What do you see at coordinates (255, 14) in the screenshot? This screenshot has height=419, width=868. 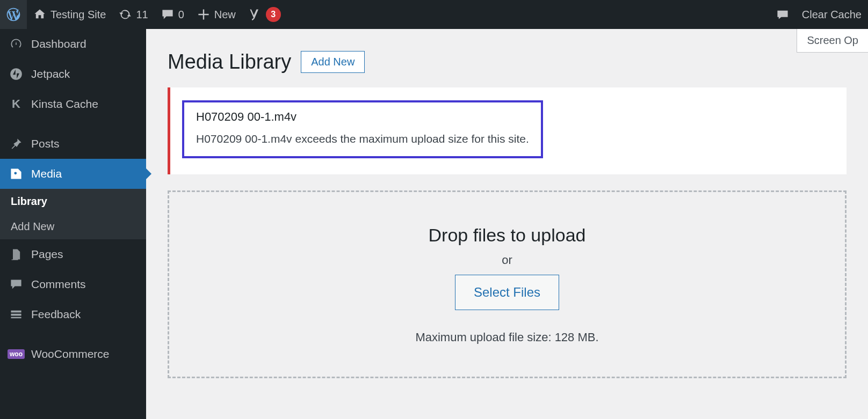 I see `yoast-icon` at bounding box center [255, 14].